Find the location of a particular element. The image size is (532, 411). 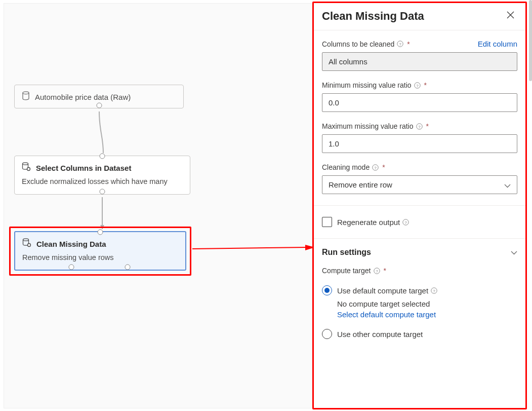

run-settings-title: Run settings is located at coordinates (346, 252).